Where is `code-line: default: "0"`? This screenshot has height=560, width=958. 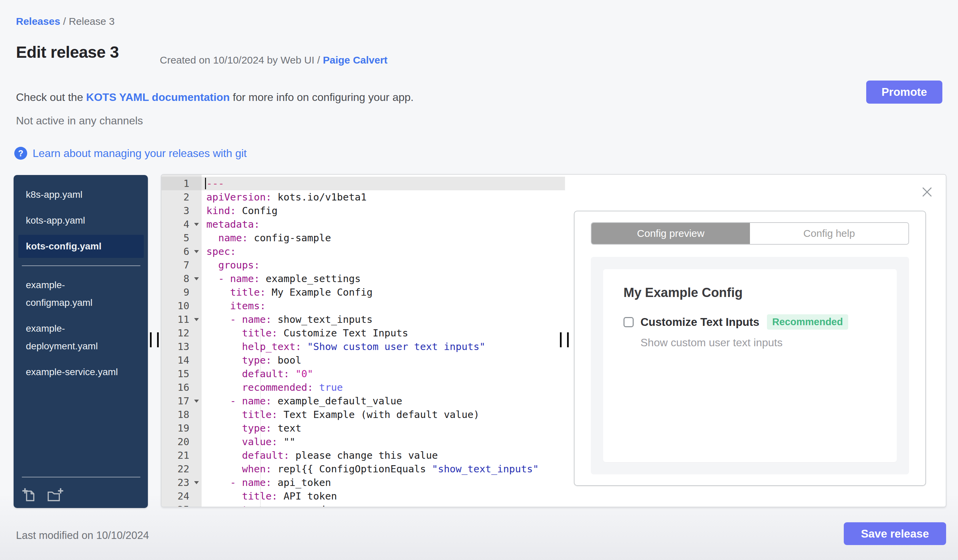
code-line: default: "0" is located at coordinates (383, 374).